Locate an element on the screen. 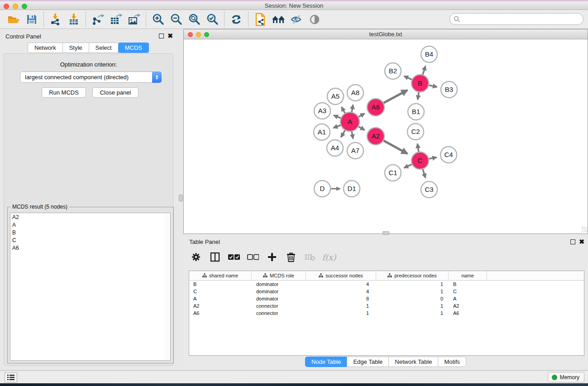  table-row: Adominator80A is located at coordinates (387, 299).